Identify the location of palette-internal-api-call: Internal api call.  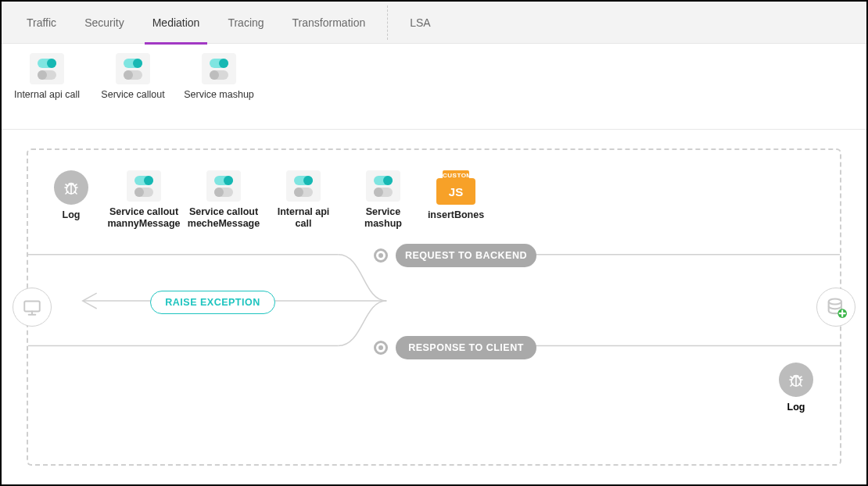
(47, 77).